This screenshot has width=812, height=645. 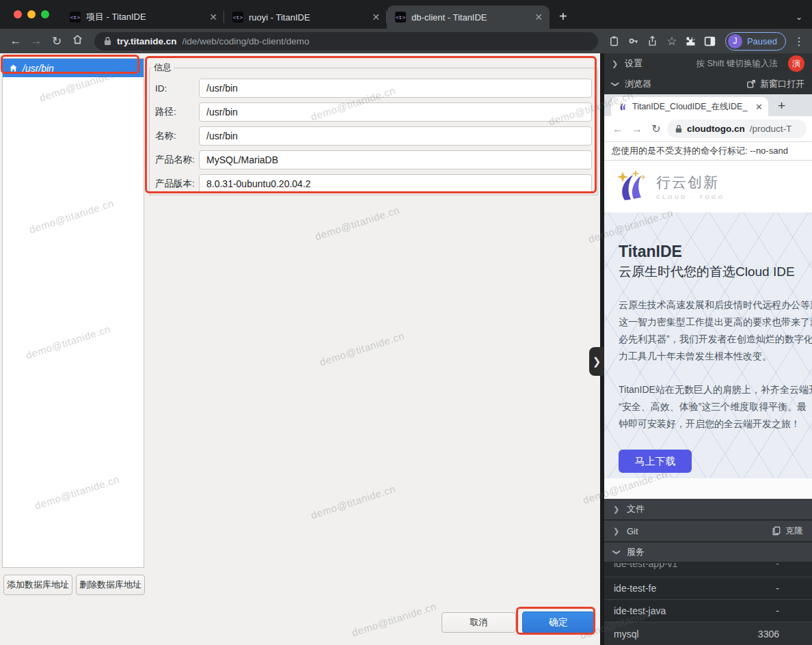 What do you see at coordinates (468, 17) in the screenshot?
I see `tab-db-client: <t> db-client - TitanIDE ✕` at bounding box center [468, 17].